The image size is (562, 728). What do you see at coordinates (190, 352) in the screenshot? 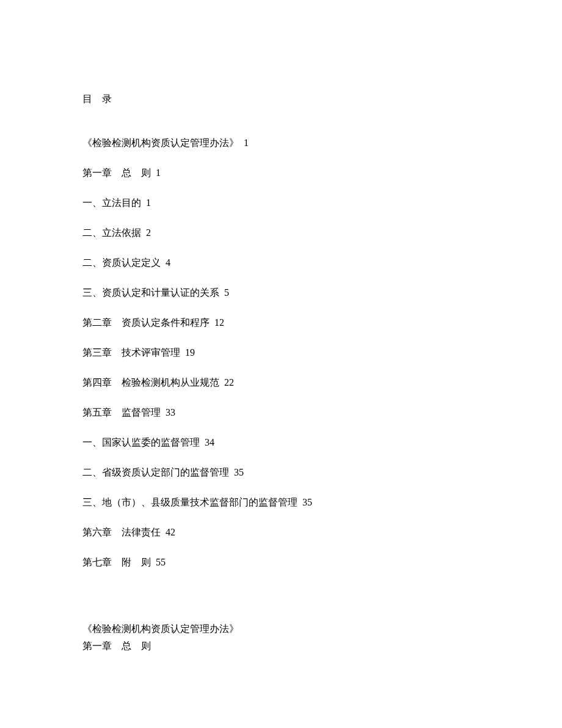
I see `toc-entry-page: 19` at bounding box center [190, 352].